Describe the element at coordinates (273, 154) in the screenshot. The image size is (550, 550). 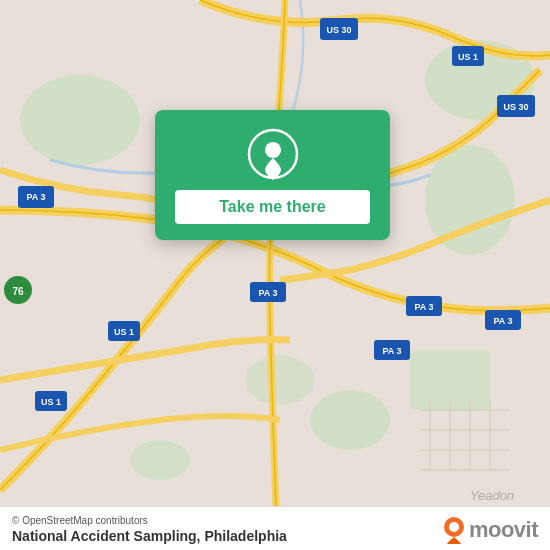
I see `location-pin-icon` at that location.